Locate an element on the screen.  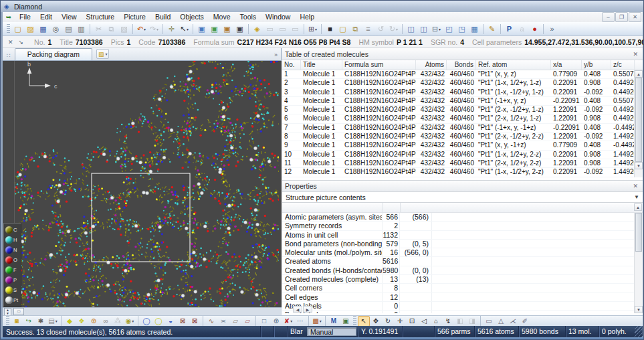
column-header-bonds: Bonds is located at coordinates (461, 65).